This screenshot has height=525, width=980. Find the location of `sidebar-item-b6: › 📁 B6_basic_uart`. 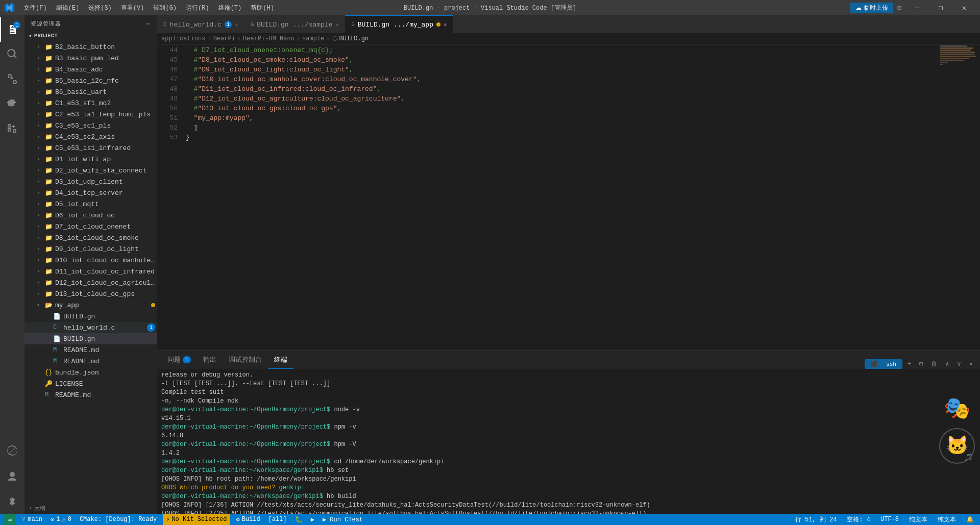

sidebar-item-b6: › 📁 B6_basic_uart is located at coordinates (91, 92).